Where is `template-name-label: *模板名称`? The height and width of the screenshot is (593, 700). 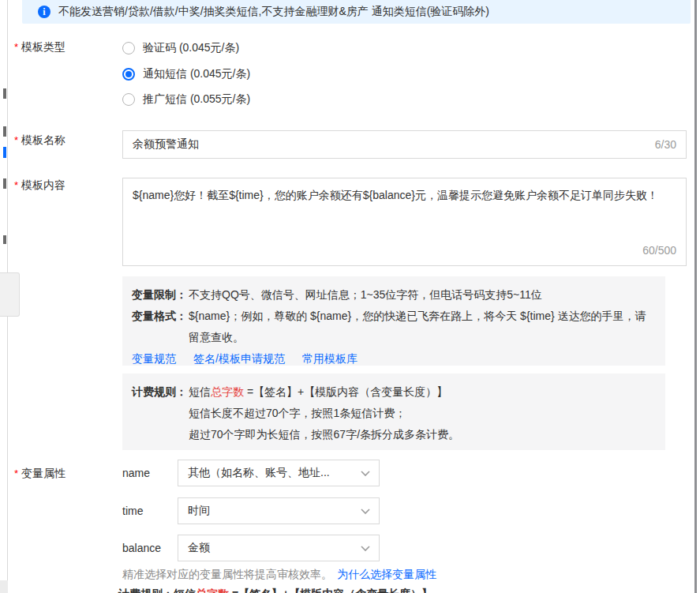 template-name-label: *模板名称 is located at coordinates (39, 141).